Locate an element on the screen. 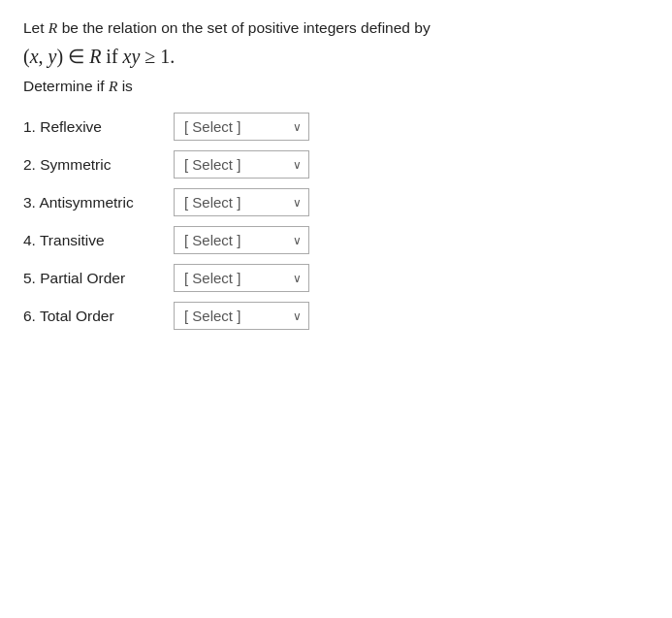  select-6: [ Select ]YesNo is located at coordinates (241, 316).